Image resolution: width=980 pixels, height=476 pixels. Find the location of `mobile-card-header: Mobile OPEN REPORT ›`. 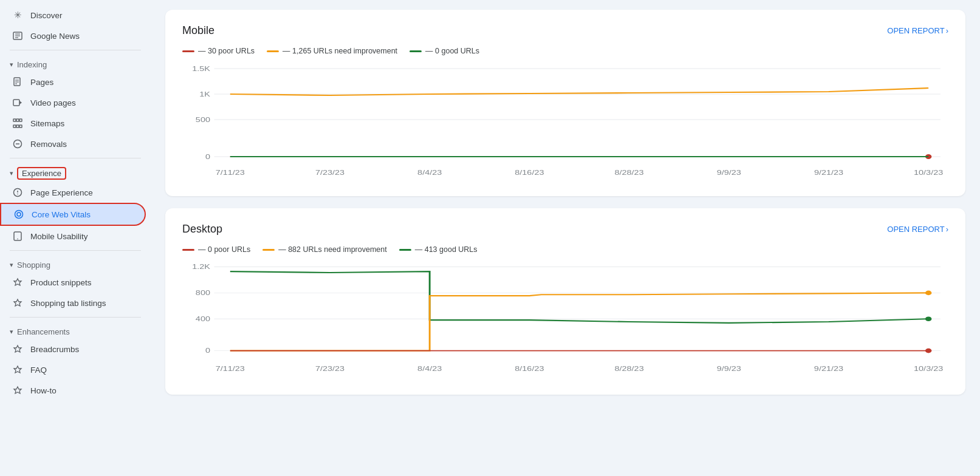

mobile-card-header: Mobile OPEN REPORT › is located at coordinates (565, 30).